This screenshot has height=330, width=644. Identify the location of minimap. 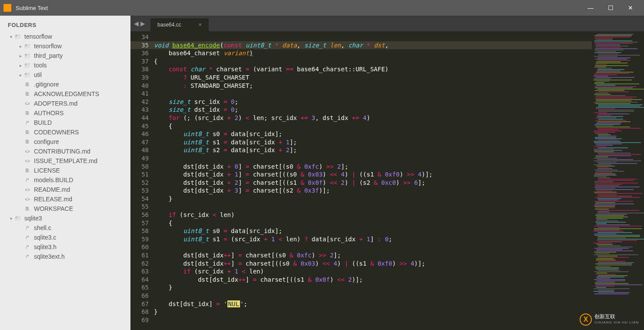
(618, 181).